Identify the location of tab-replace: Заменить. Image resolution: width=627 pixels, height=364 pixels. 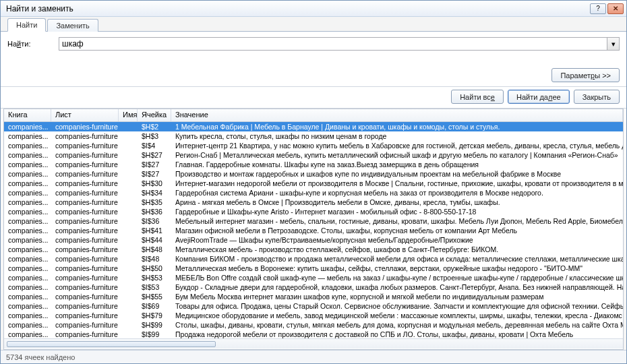
(73, 26).